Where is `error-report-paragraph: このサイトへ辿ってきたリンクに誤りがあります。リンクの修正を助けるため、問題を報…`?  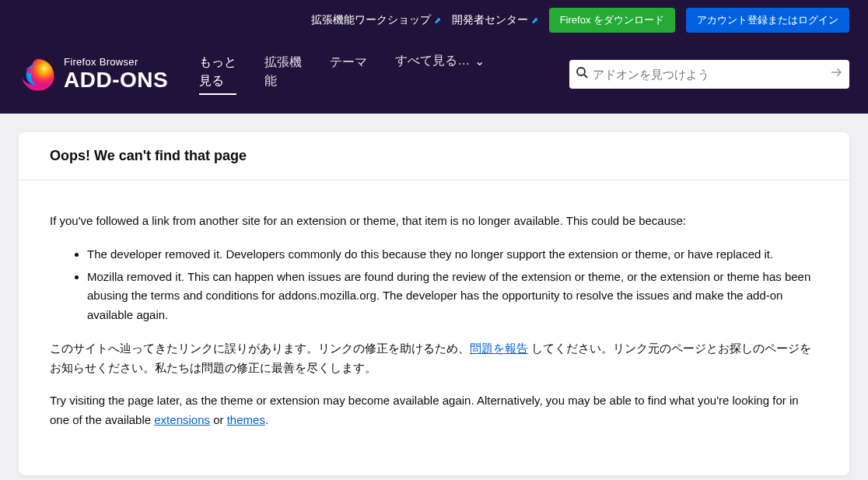 error-report-paragraph: このサイトへ辿ってきたリンクに誤りがあります。リンクの修正を助けるため、問題を報… is located at coordinates (434, 359).